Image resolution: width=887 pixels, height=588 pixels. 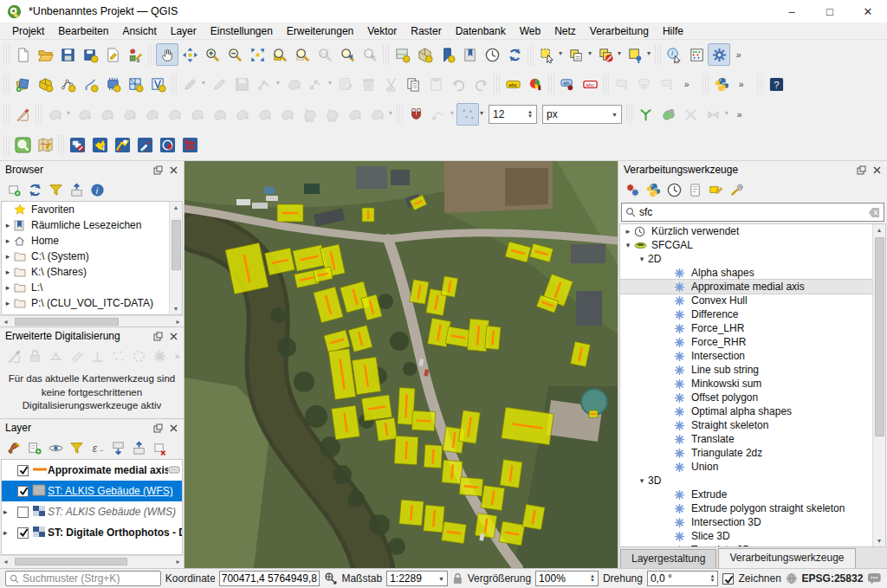 I want to click on algorithm-item: ▾2D, so click(x=747, y=259).